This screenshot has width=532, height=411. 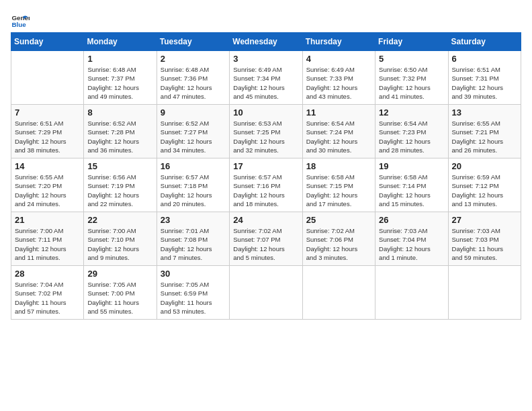 I want to click on calendar-cell: 4Sunrise: 6:49 AM Sunset: 7:33 PM Daylig…, so click(x=339, y=78).